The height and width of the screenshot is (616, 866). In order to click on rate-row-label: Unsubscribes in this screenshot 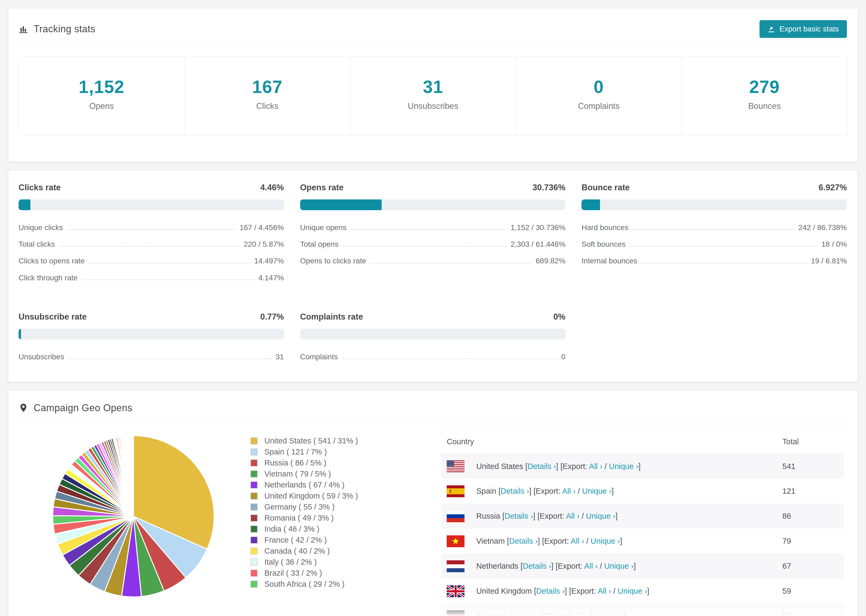, I will do `click(41, 357)`.